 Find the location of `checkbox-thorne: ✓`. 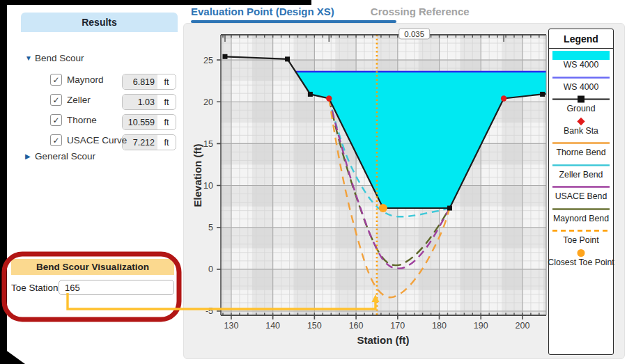

checkbox-thorne: ✓ is located at coordinates (56, 120).